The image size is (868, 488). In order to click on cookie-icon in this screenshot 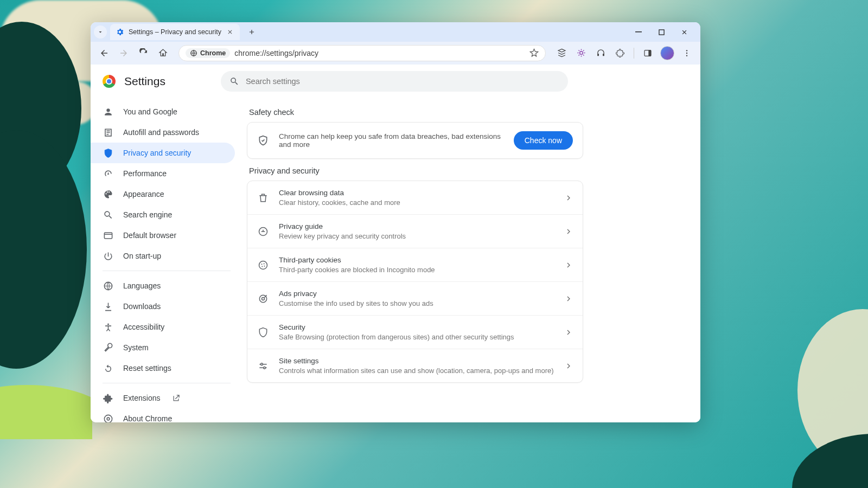, I will do `click(263, 265)`.